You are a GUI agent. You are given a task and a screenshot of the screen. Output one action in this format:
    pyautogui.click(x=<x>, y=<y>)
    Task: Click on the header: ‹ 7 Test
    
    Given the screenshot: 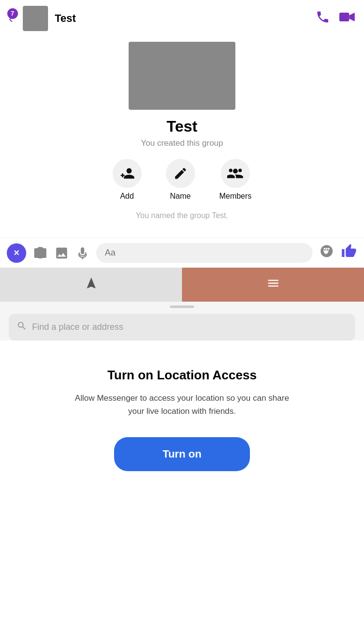 What is the action you would take?
    pyautogui.click(x=182, y=18)
    